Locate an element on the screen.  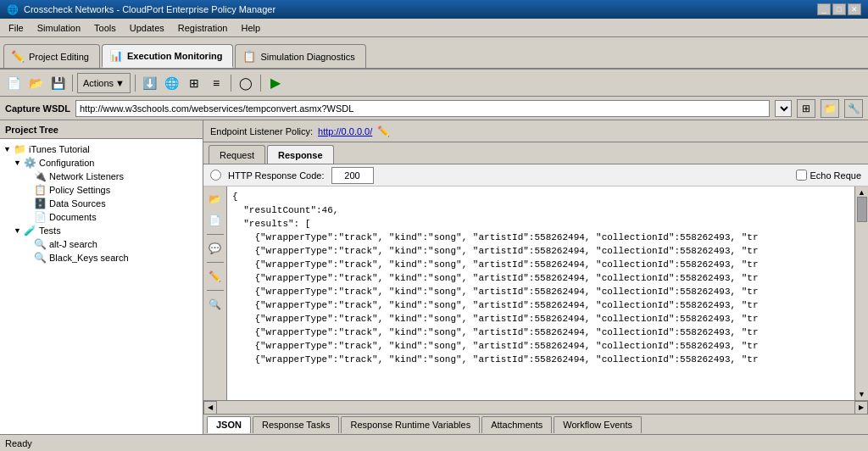
tab-response-runtime-label: Response Runtime Variables is located at coordinates (410, 425).